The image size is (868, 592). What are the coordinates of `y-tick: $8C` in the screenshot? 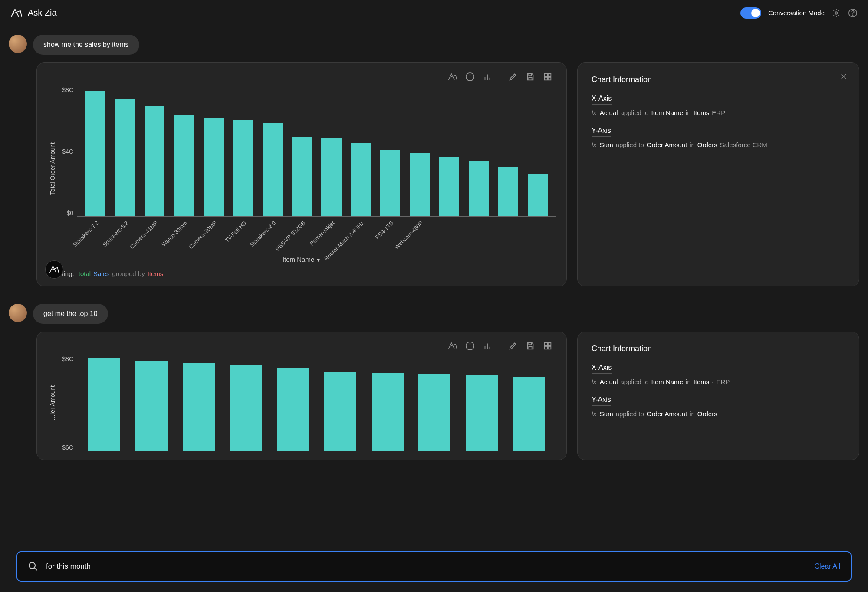 It's located at (66, 90).